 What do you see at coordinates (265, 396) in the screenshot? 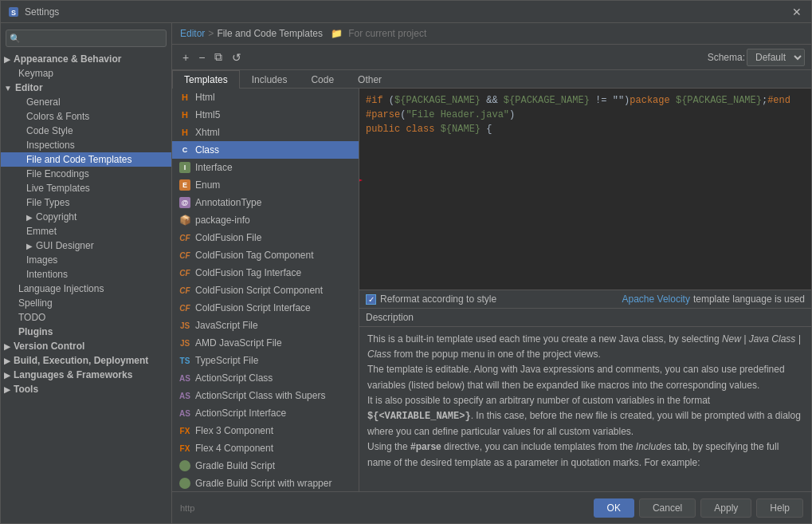
I see `template-item-as-class-supers: AS ActionScript Class with Supers` at bounding box center [265, 396].